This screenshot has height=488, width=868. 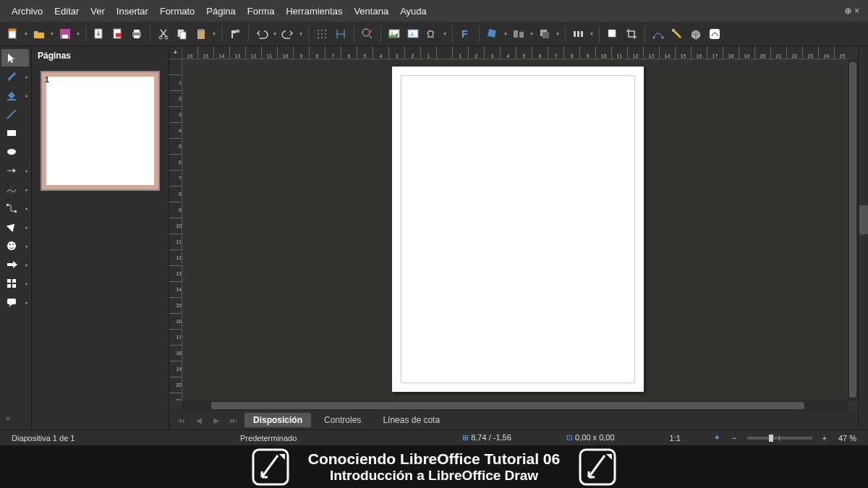 I want to click on menu-editar: Editar, so click(x=67, y=11).